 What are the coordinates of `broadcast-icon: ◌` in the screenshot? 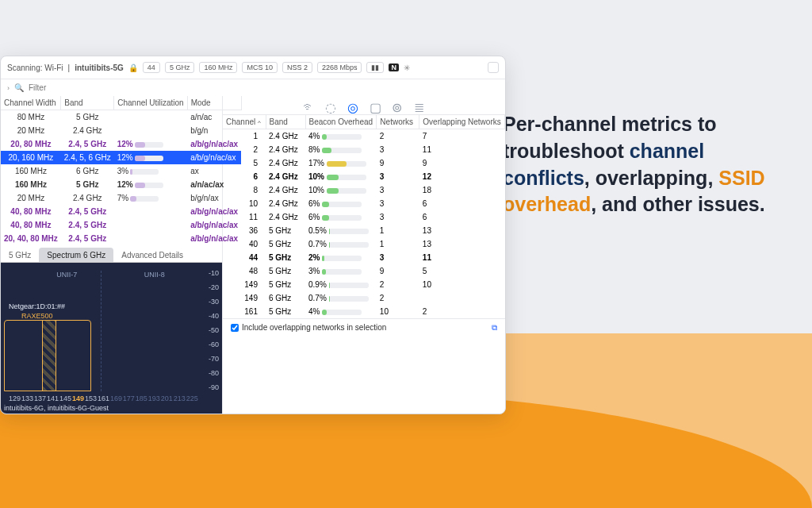 It's located at (331, 106).